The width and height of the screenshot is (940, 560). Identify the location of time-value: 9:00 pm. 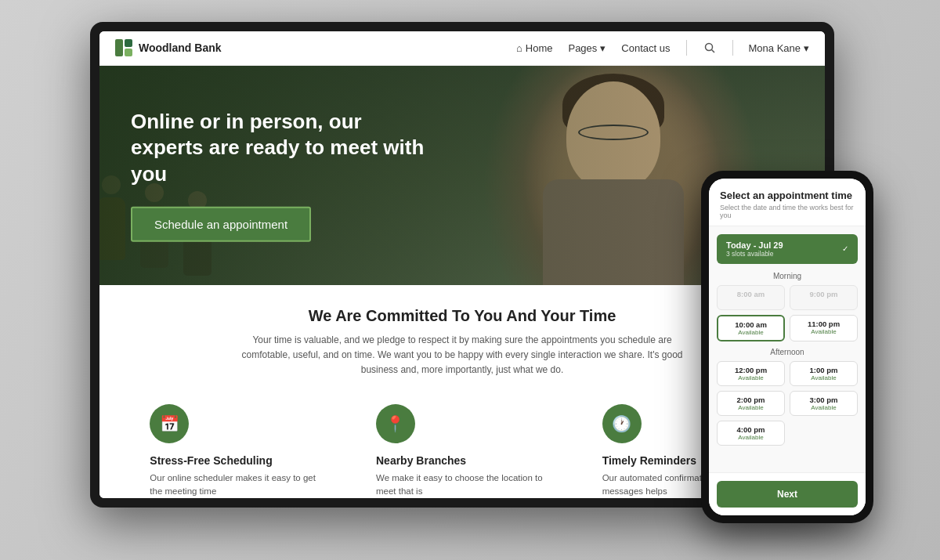
(824, 294).